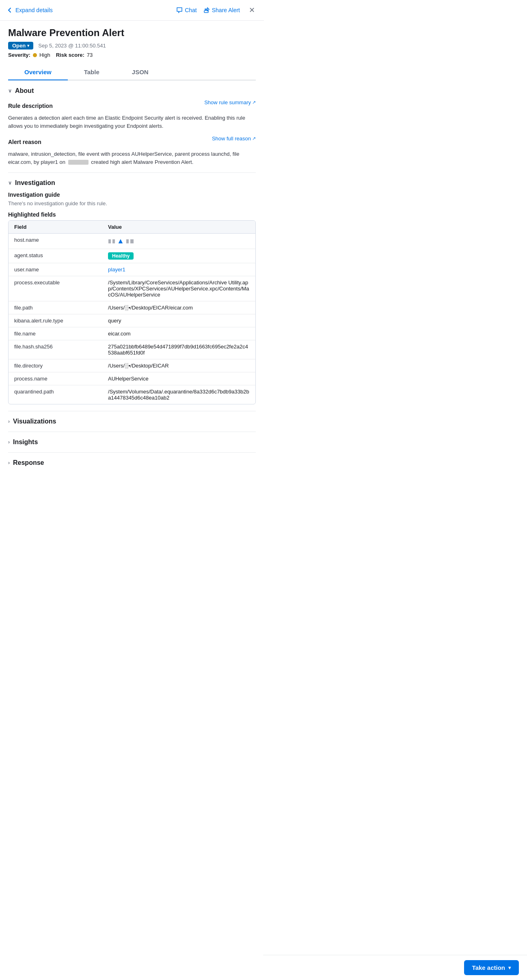 This screenshot has width=527, height=980. I want to click on alert-timestamp: Sep 5, 2023 @ 11:00:50.541, so click(72, 45).